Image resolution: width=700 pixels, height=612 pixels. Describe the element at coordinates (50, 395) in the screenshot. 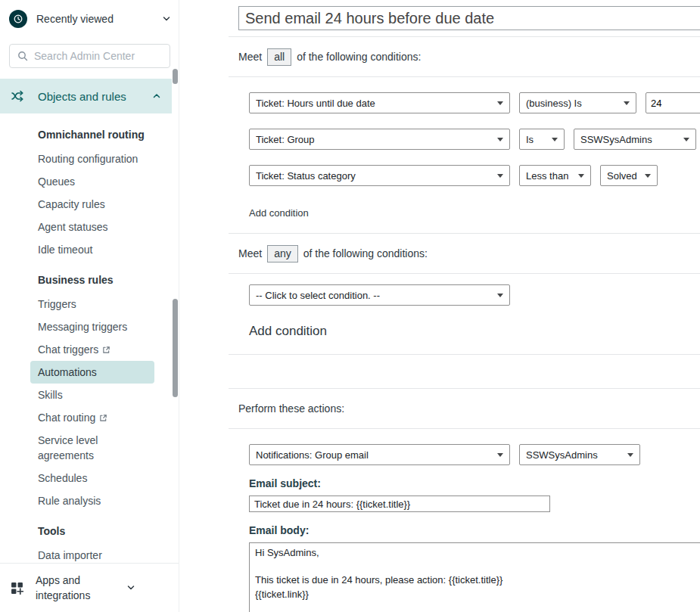

I see `sidebar-item-label: Skills` at that location.